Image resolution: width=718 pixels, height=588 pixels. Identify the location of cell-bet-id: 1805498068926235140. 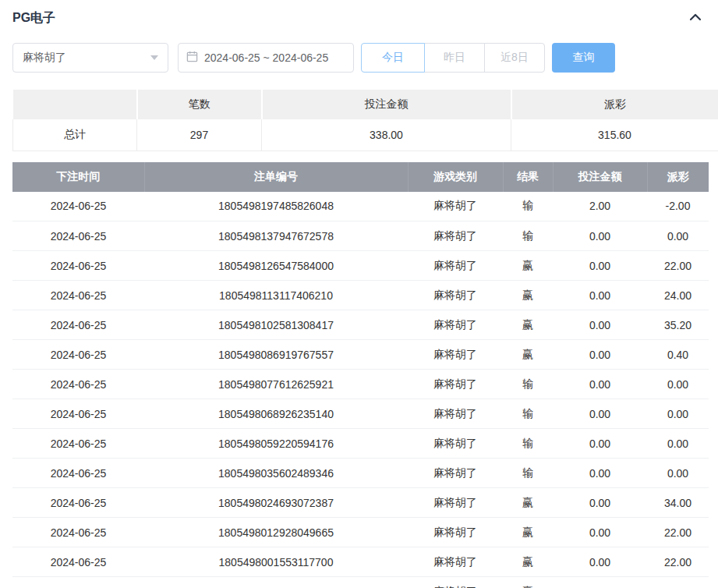
(276, 414).